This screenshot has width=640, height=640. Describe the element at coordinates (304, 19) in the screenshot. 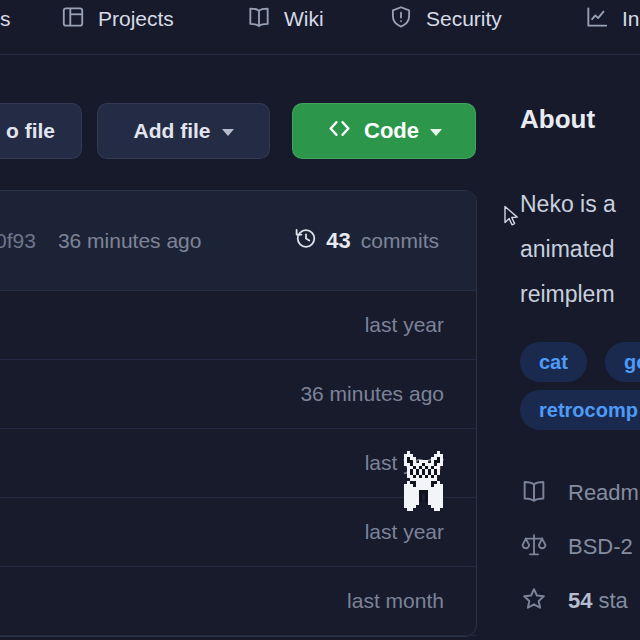

I see `nav-tab-wiki-label: Wiki` at that location.